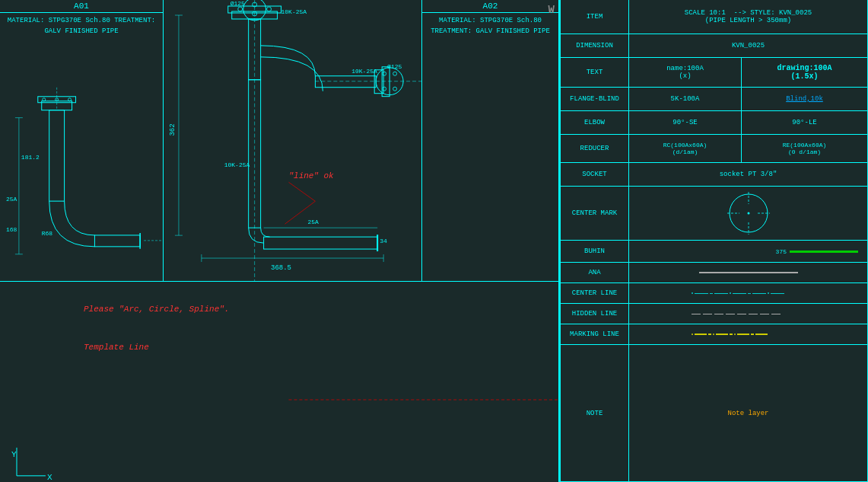 This screenshot has width=868, height=482. What do you see at coordinates (714, 335) in the screenshot?
I see `marking-line-row: MARKING LINE` at bounding box center [714, 335].